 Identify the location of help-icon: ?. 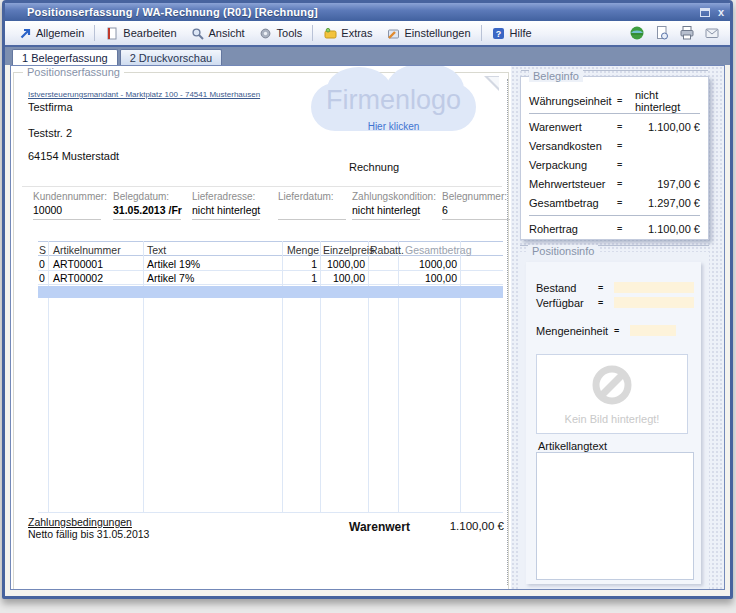
(499, 33).